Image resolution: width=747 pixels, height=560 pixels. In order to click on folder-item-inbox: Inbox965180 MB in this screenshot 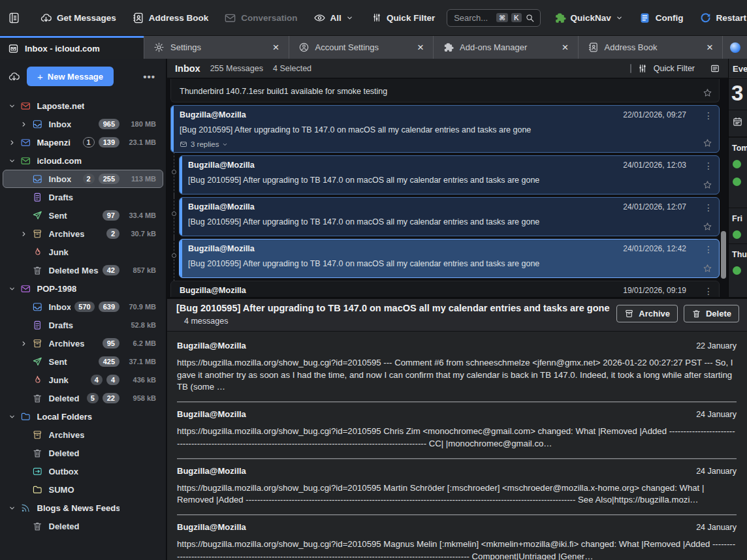, I will do `click(83, 124)`.